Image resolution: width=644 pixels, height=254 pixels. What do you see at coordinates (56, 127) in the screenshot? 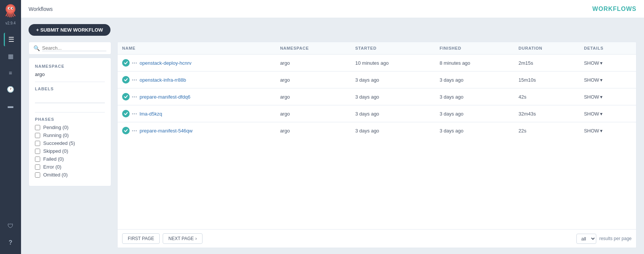
I see `phase-label-pending: Pending (0)` at bounding box center [56, 127].